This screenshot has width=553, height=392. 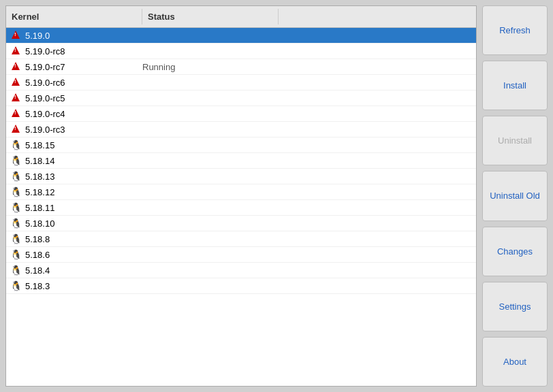 I want to click on kernel-version: 5.19.0-rc5, so click(x=84, y=98).